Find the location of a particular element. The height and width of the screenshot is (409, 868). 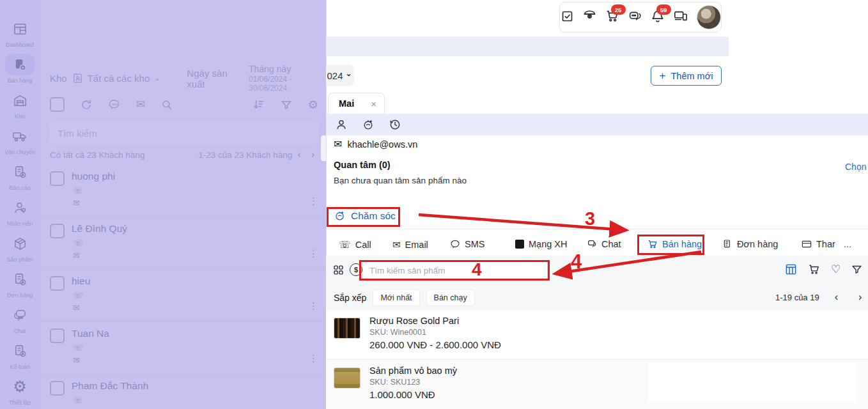

tasks-icon is located at coordinates (568, 18).